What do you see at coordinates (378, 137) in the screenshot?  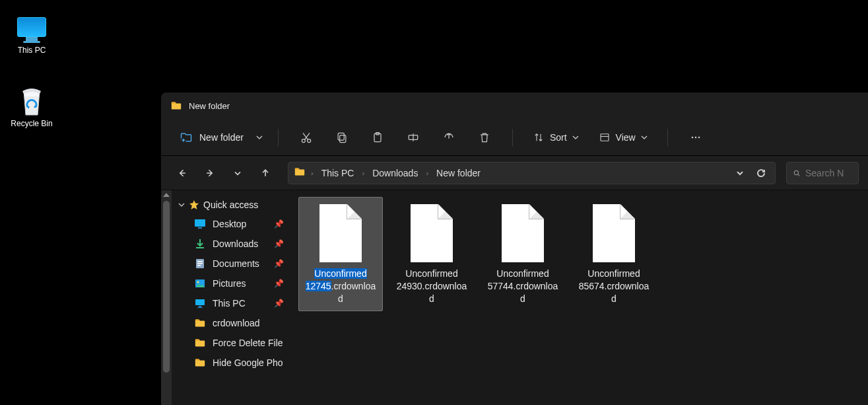 I see `paste-button` at bounding box center [378, 137].